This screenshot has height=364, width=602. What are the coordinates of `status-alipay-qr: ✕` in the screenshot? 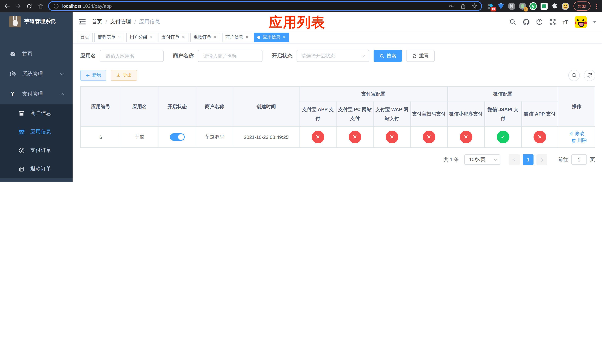 It's located at (429, 137).